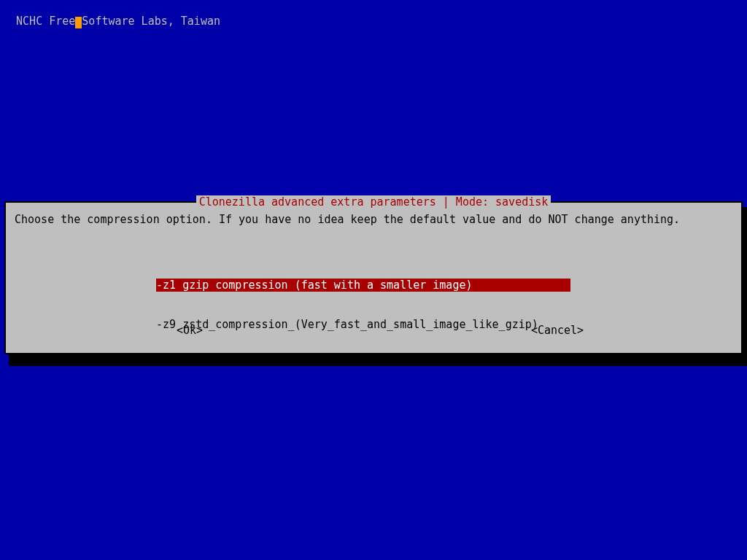  I want to click on dialog-title: Clonezilla advanced extra parameters | M…, so click(374, 202).